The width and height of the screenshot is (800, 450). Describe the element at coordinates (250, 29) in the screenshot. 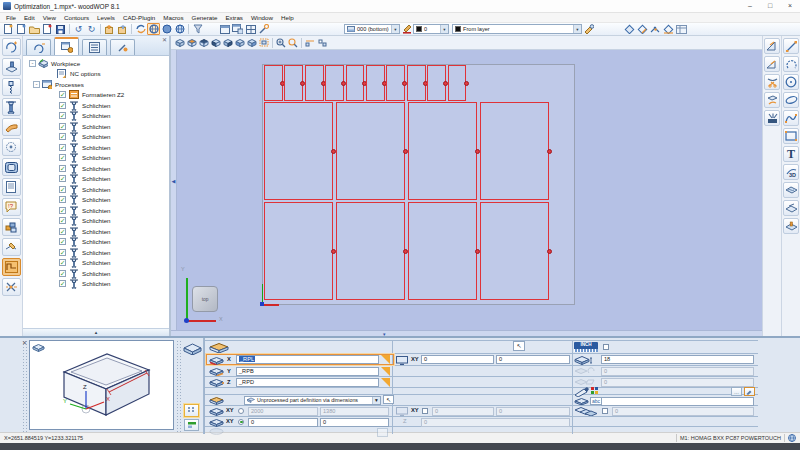

I see `window-grid-icon` at that location.